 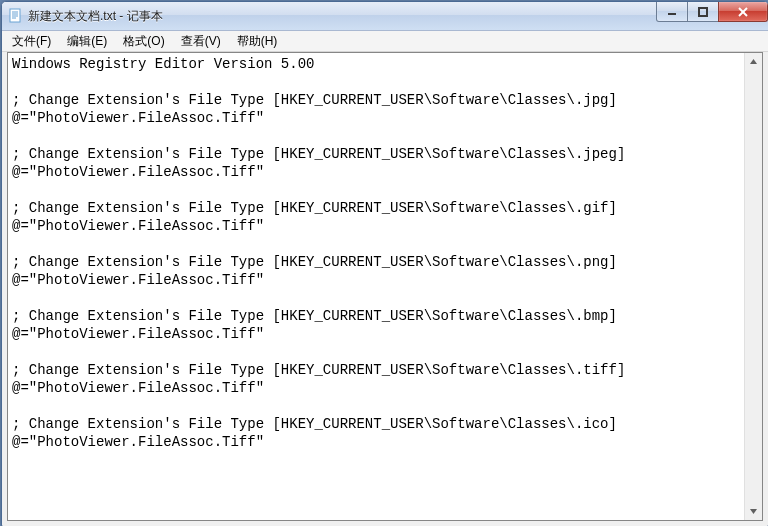 What do you see at coordinates (754, 512) in the screenshot?
I see `scroll-down-button` at bounding box center [754, 512].